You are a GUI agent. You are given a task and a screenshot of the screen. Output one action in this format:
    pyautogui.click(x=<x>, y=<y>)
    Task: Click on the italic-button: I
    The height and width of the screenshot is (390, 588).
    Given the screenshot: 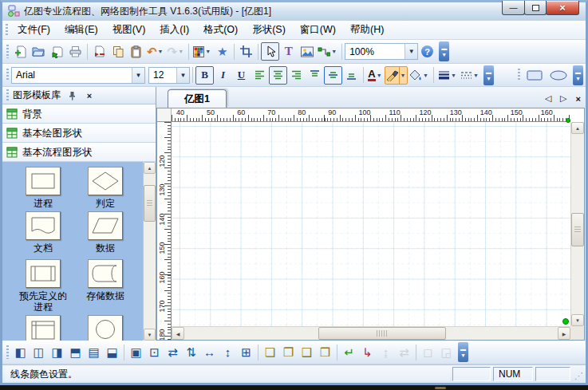 What is the action you would take?
    pyautogui.click(x=223, y=75)
    